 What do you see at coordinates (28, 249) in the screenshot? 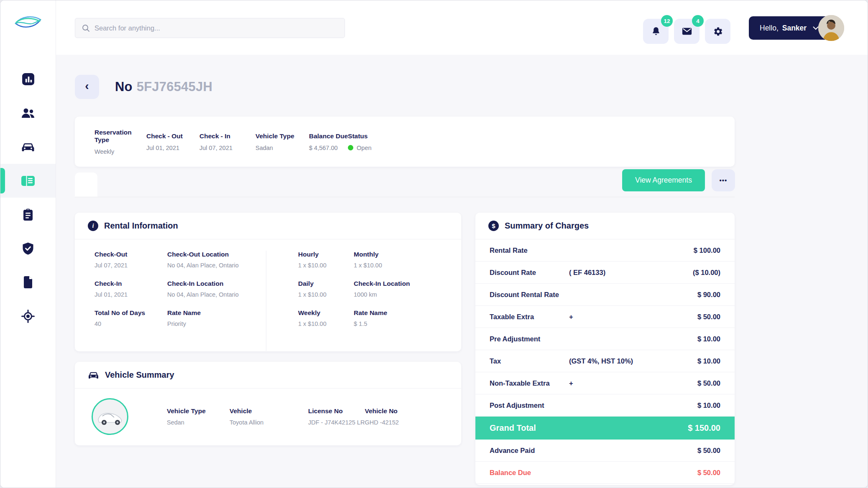
I see `shield-check-icon` at bounding box center [28, 249].